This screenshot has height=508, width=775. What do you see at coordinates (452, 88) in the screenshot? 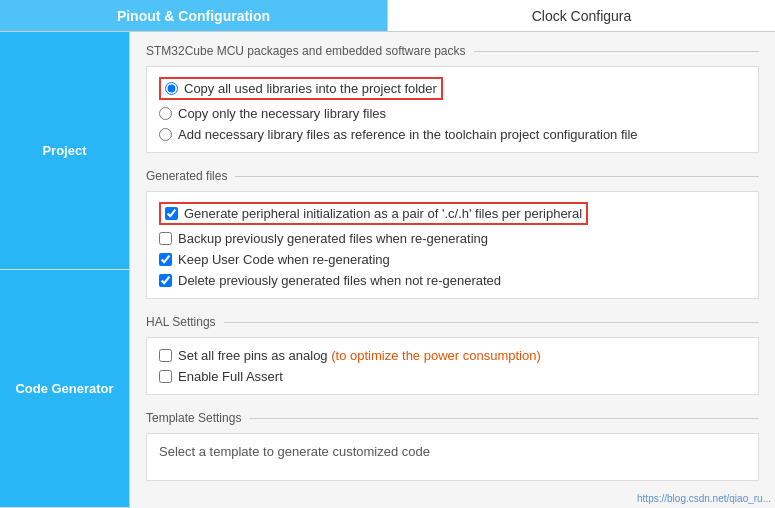
I see `radio-item-copy-all: Copy all used libraries into the project…` at bounding box center [452, 88].